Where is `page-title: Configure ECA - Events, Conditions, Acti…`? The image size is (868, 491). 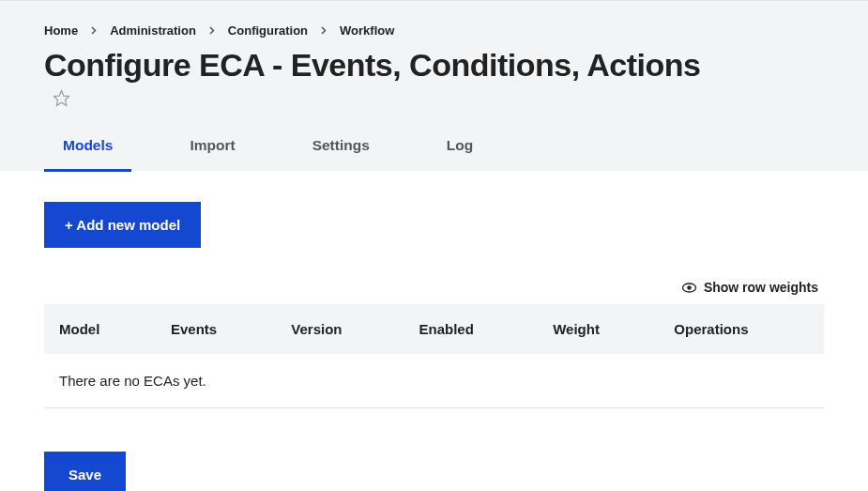
page-title: Configure ECA - Events, Conditions, Acti… is located at coordinates (434, 60).